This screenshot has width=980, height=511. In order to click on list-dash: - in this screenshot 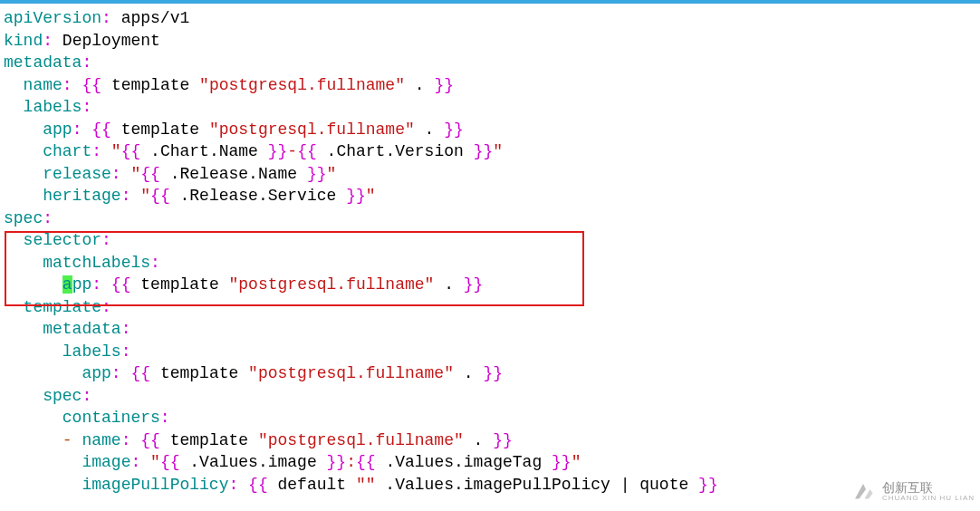, I will do `click(67, 440)`.